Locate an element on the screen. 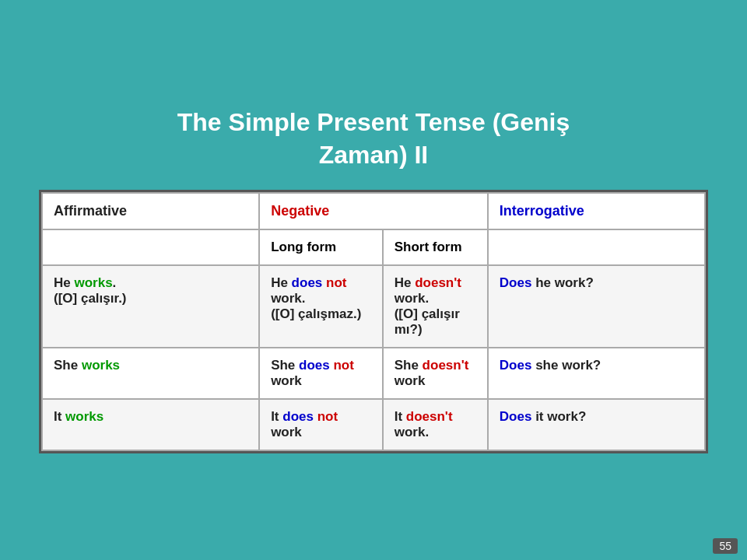 This screenshot has width=747, height=560. row2-affirmative: She works is located at coordinates (151, 373).